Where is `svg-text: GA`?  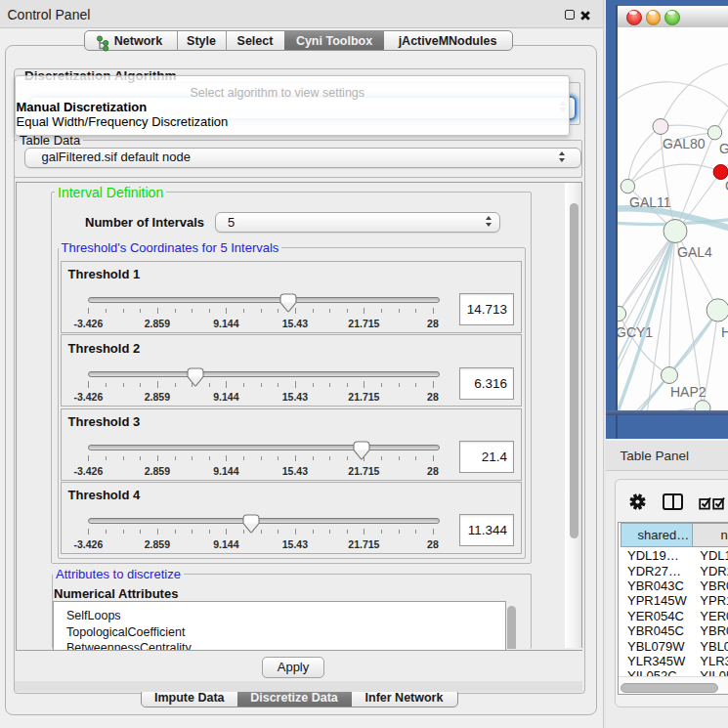
svg-text: GA is located at coordinates (723, 149).